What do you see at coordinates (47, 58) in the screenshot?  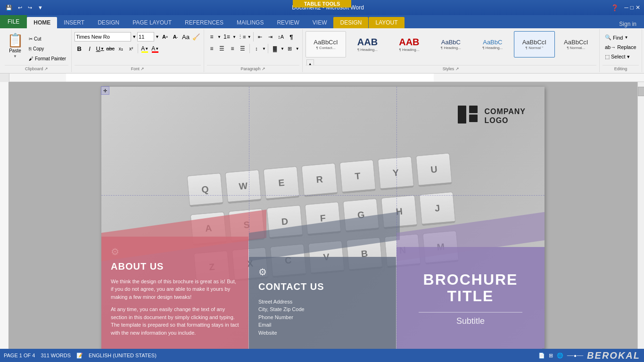 I see `format-painter-button: 🖌 Format Painter` at bounding box center [47, 58].